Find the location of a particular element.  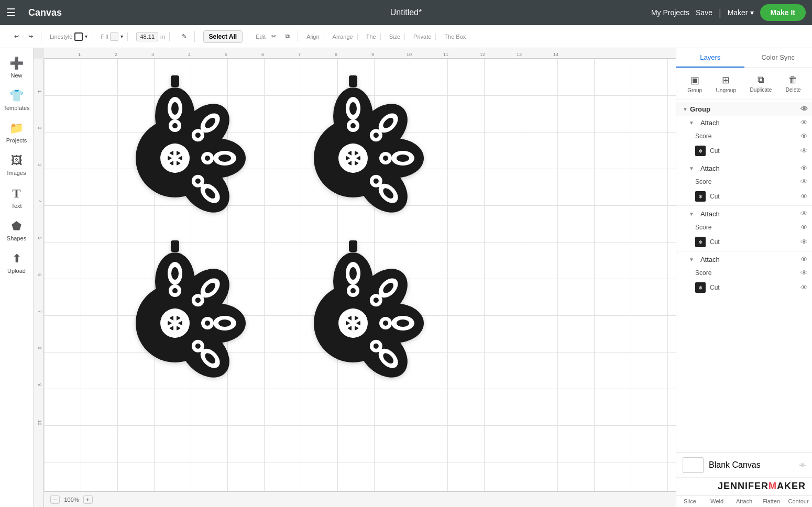

bottom-tab-weld: Weld is located at coordinates (717, 501).